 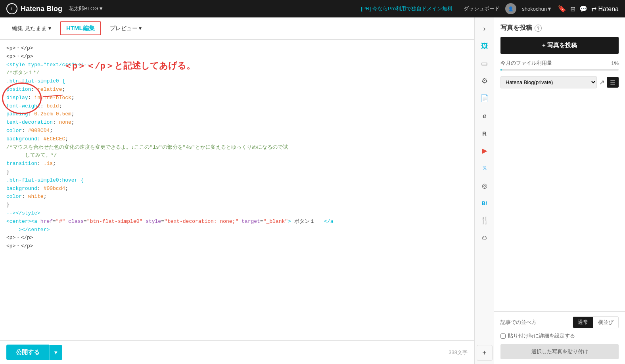 What do you see at coordinates (596, 322) in the screenshot?
I see `sort-buttons: 通常 横並び` at bounding box center [596, 322].